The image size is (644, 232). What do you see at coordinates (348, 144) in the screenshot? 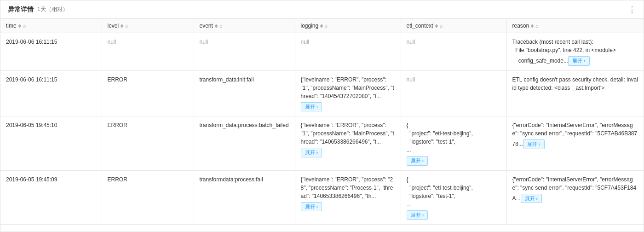
I see `cell-logging-2: {"levelname": "ERROR", "process": "1", "…` at bounding box center [348, 144].